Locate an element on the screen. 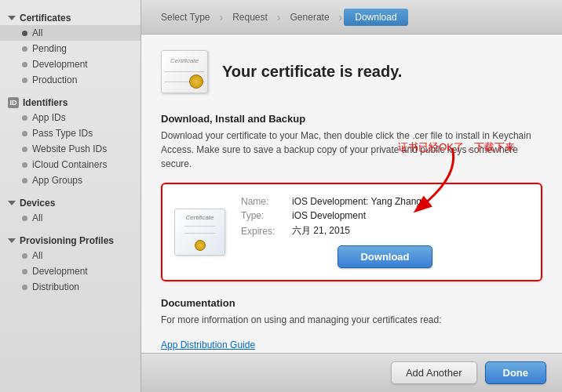 The image size is (562, 392). sidebar-item-all-profiles: All is located at coordinates (71, 256).